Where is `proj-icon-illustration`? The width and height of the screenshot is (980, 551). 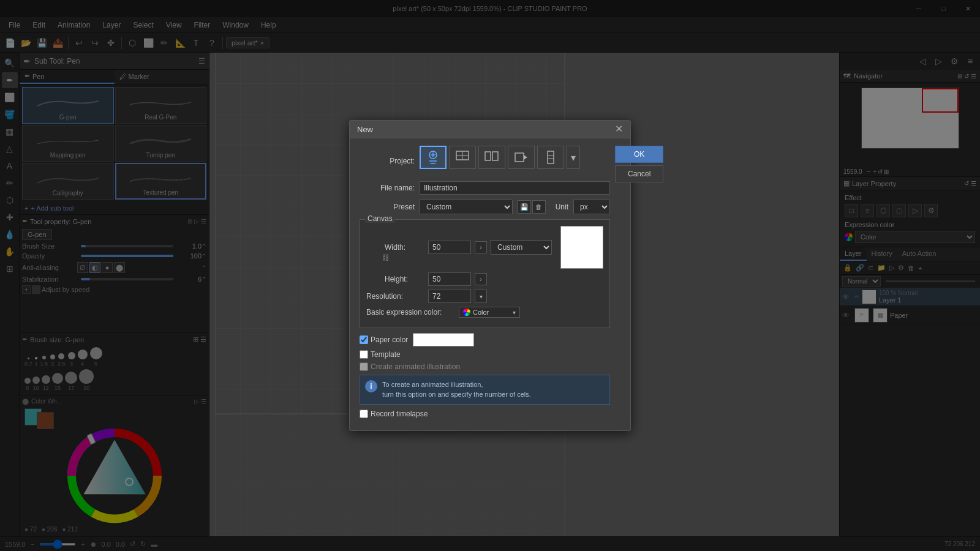 proj-icon-illustration is located at coordinates (433, 157).